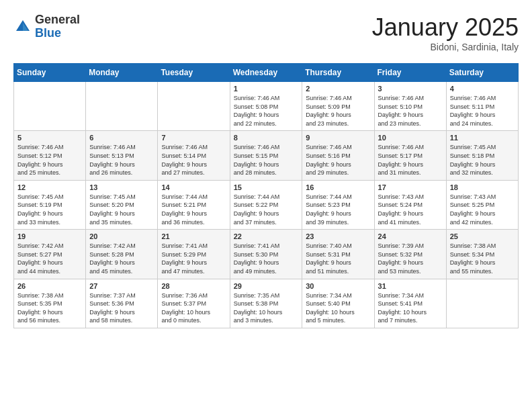  I want to click on calendar-day-4: 4Sunrise: 7:46 AM Sunset: 5:11 PM Daylig…, so click(482, 106).